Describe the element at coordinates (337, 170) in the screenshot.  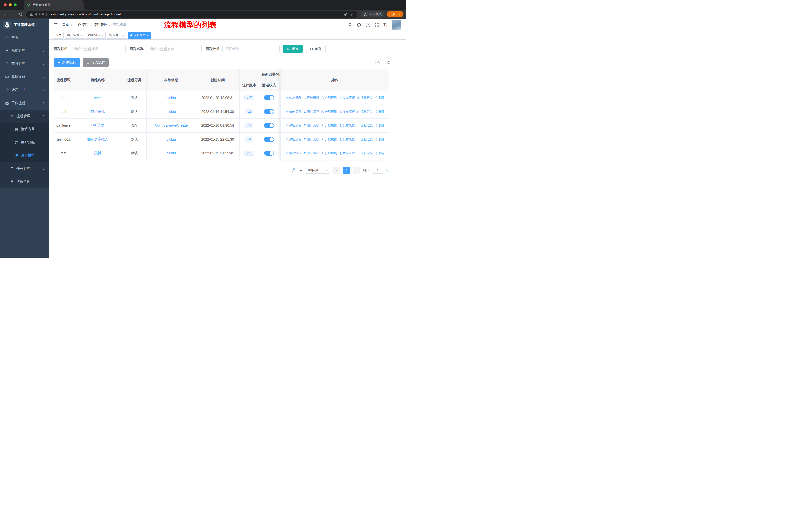
I see `prev-page-button: ‹` at that location.